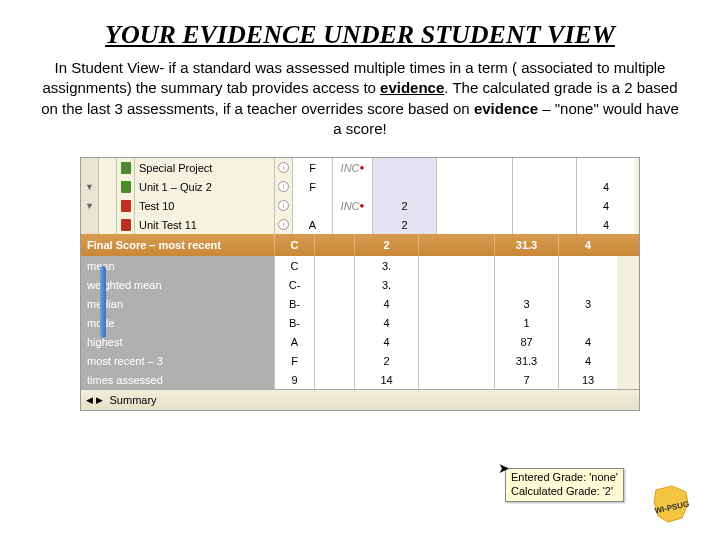  I want to click on final-label: Final Score – most recent, so click(178, 245).